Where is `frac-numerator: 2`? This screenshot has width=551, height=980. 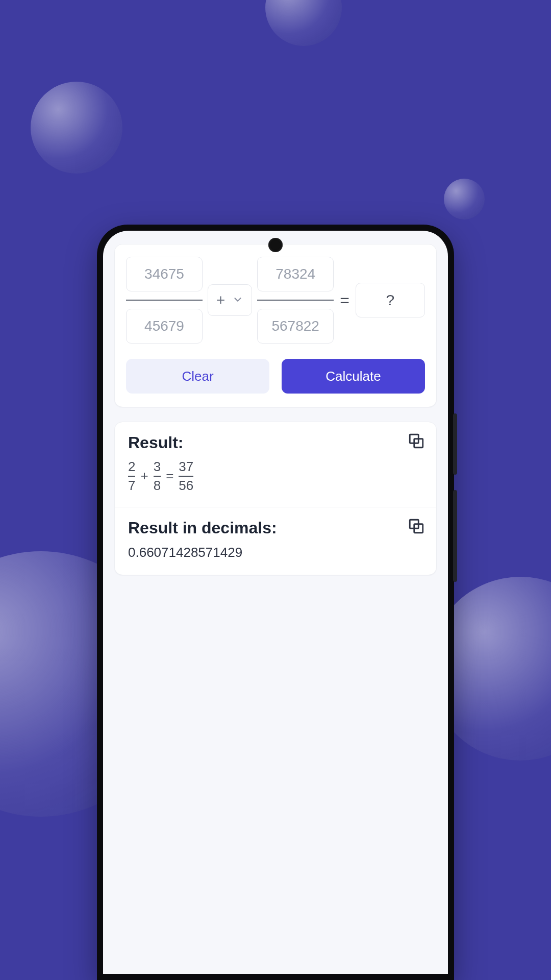
frac-numerator: 2 is located at coordinates (132, 467).